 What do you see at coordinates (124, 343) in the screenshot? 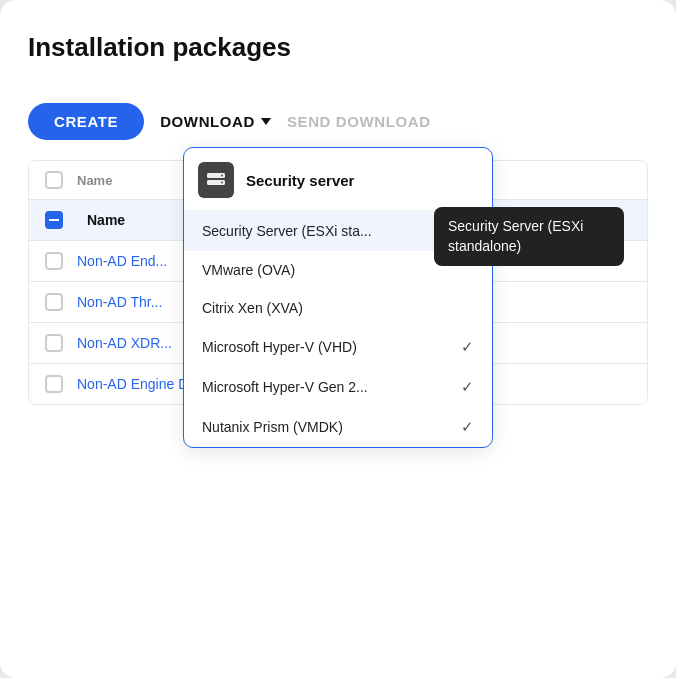
I see `row-3-name: Non-AD XDR...` at bounding box center [124, 343].